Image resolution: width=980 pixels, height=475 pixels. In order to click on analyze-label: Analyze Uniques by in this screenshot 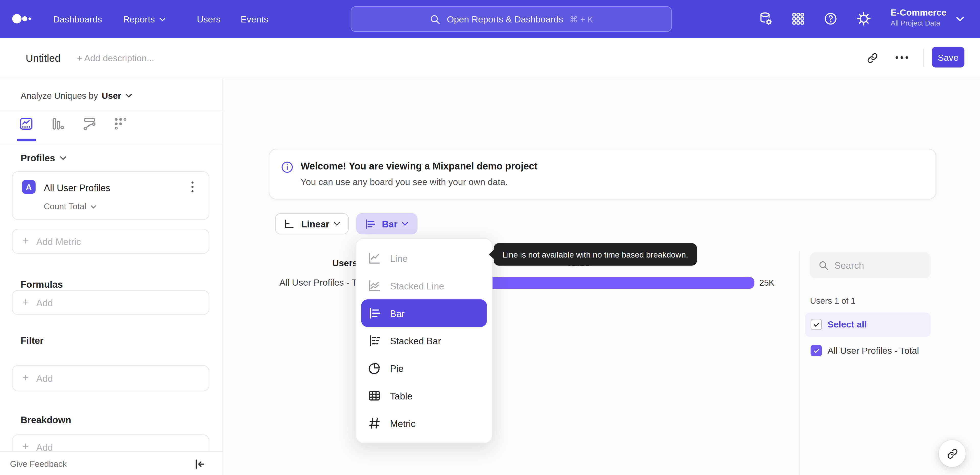, I will do `click(59, 96)`.